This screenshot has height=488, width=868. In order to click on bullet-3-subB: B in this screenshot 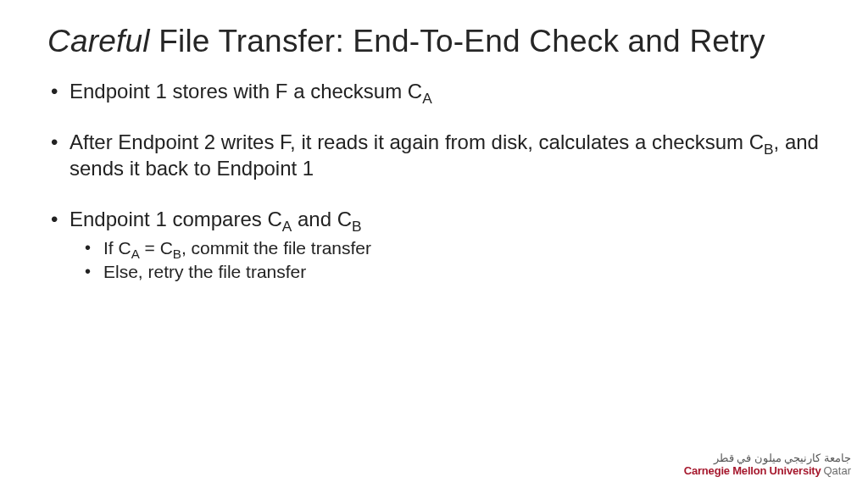, I will do `click(357, 226)`.